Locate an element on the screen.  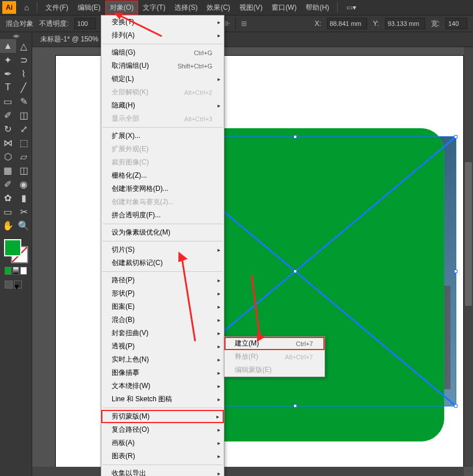
shaper-tool: ✐ is located at coordinates (8, 115).